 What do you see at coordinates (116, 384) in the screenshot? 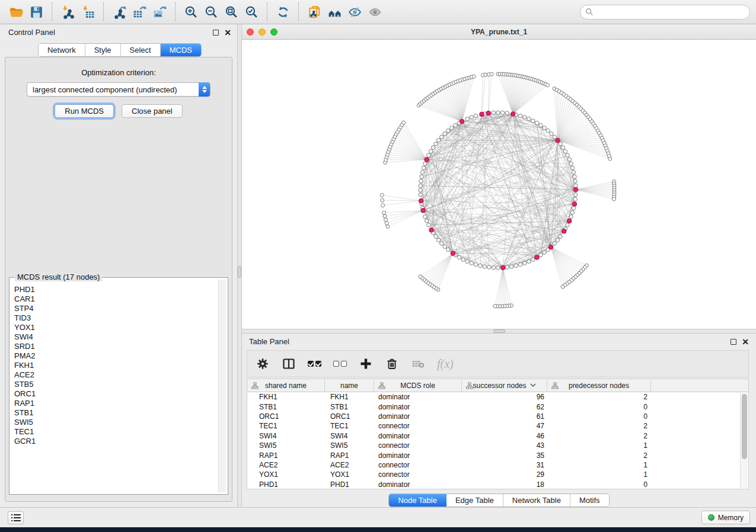
I see `mcds-result-item: STB5` at bounding box center [116, 384].